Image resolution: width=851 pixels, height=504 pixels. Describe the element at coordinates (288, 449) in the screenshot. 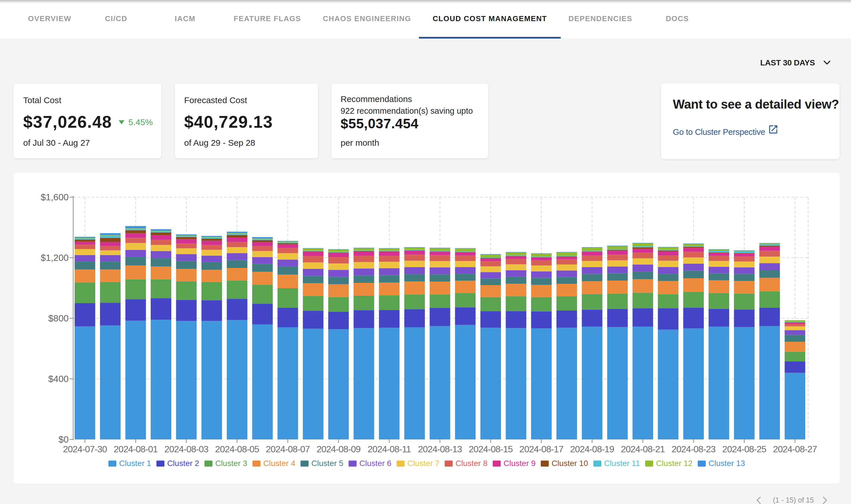

I see `svg-text: 2024-08-07` at that location.